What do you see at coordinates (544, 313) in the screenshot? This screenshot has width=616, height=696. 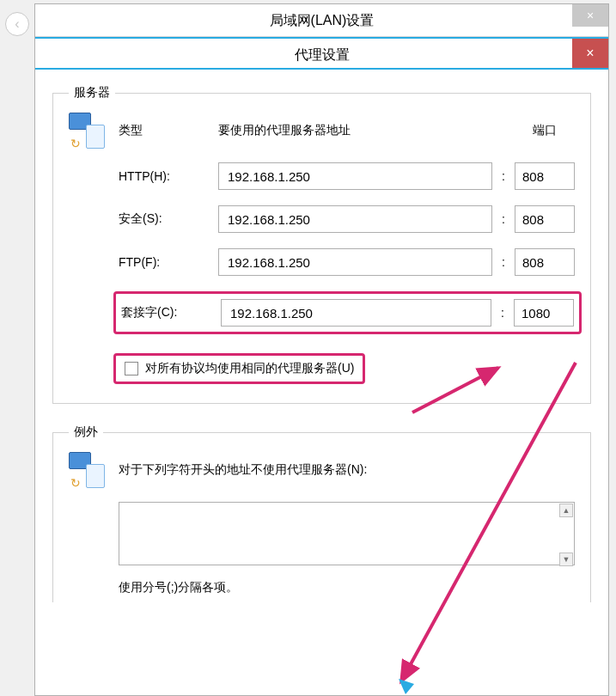 I see `socks-port-input` at bounding box center [544, 313].